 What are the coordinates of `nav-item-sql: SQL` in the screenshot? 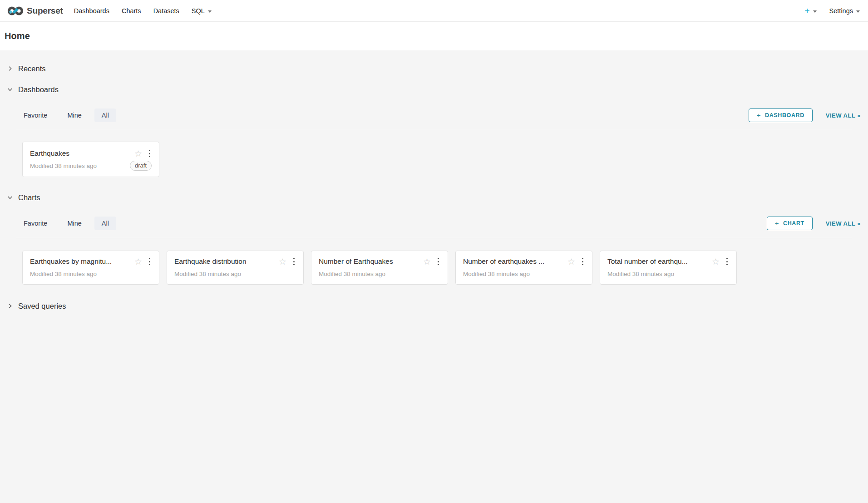 It's located at (202, 11).